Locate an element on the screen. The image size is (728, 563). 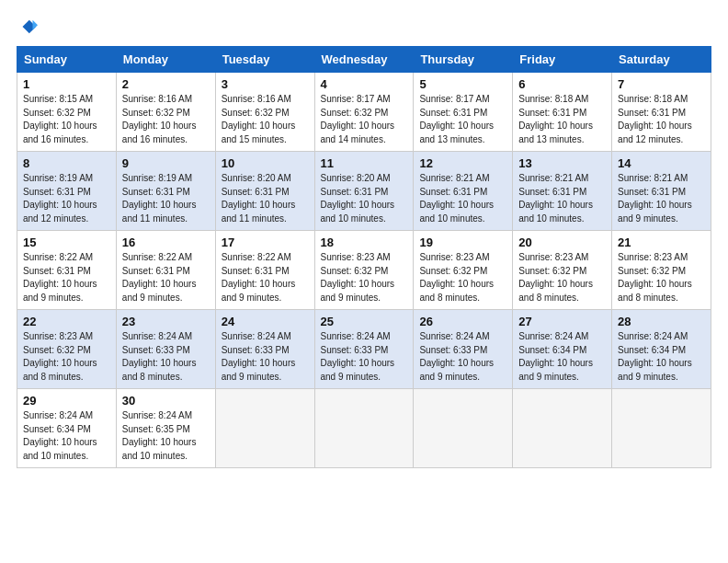
calendar-cell: 15 Sunrise: 8:22 AMSunset: 6:31 PMDaylig… is located at coordinates (67, 270).